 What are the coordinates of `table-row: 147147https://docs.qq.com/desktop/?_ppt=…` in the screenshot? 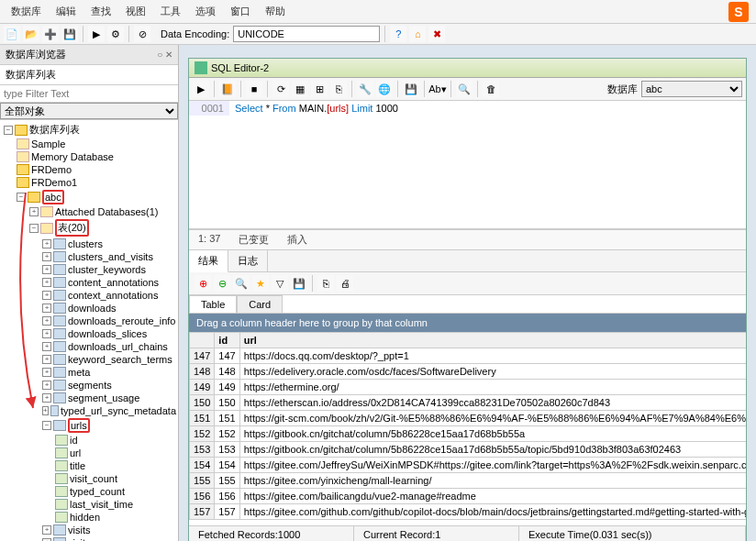 It's located at (468, 356).